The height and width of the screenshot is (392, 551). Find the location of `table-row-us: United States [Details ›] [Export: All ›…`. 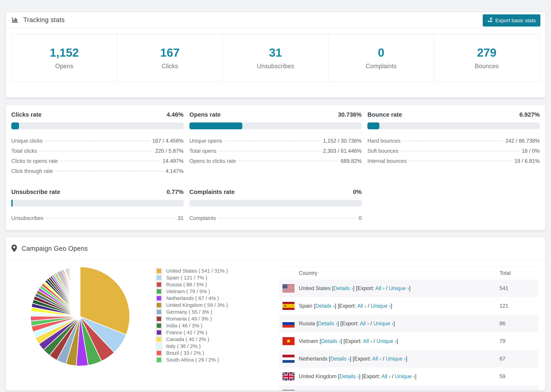

table-row-us: United States [Details ›] [Export: All ›… is located at coordinates (409, 288).